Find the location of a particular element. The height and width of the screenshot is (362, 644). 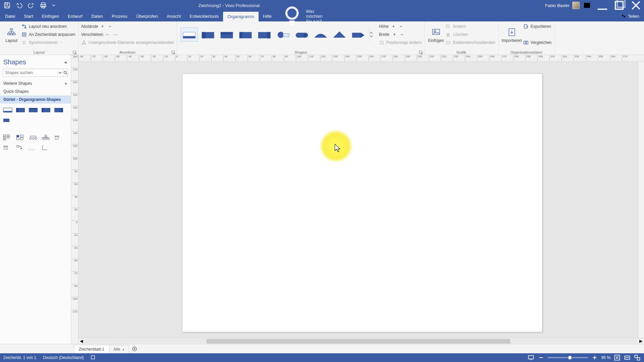

macro-recorder-icon is located at coordinates (93, 358).